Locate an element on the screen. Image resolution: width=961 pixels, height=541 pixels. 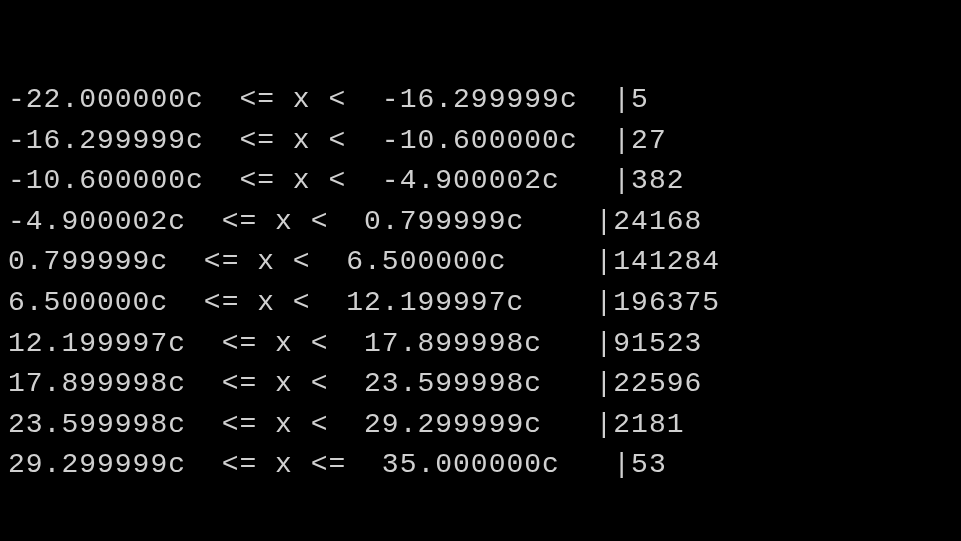
histogram-row: 29.299999c <= x <= 35.000000c |53 is located at coordinates (480, 466).